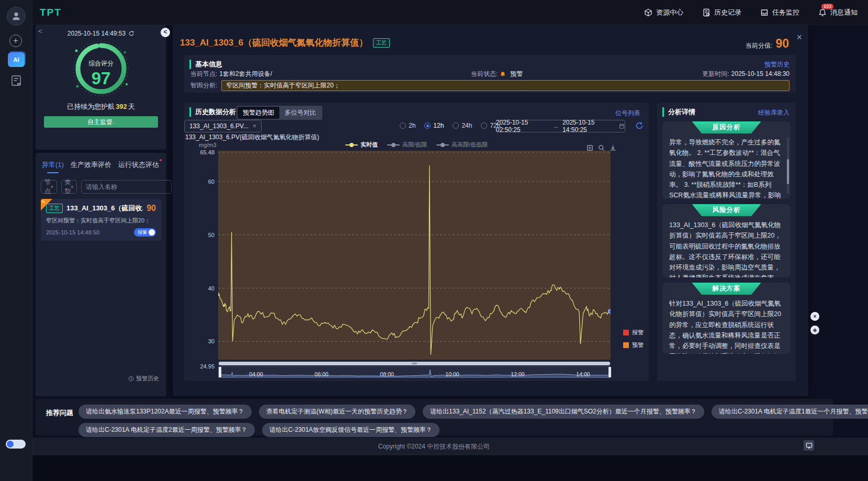 This screenshot has width=868, height=481. Describe the element at coordinates (223, 126) in the screenshot. I see `tag-chip: 133_AI_1303_6.PV... ×` at that location.